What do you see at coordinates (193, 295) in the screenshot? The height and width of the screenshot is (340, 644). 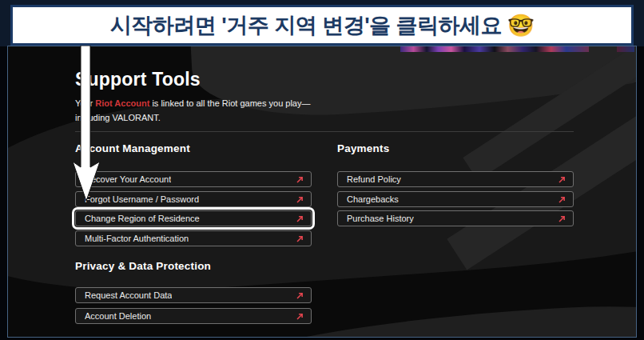 I see `link-request-account-data: Request Account Data` at bounding box center [193, 295].